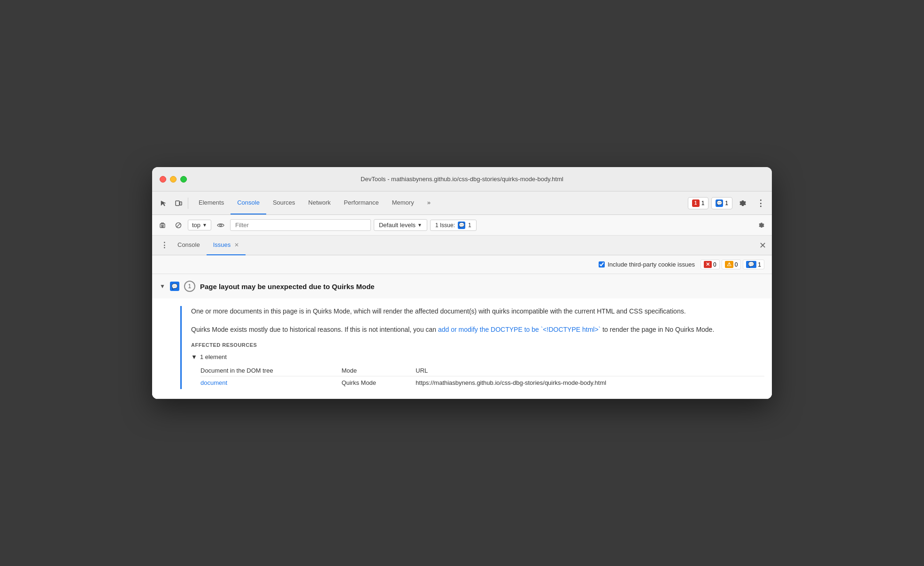 Image resolution: width=924 pixels, height=566 pixels. What do you see at coordinates (462, 265) in the screenshot?
I see `issues-filter-bar: Include third-party cookie issues ✕ 0 ⚠ …` at bounding box center [462, 265].